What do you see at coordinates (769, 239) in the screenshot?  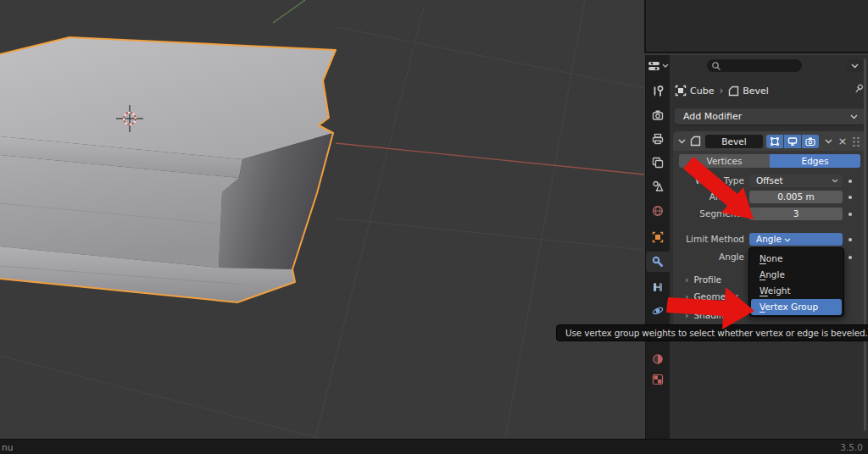 I see `limit-method-value: Angle` at bounding box center [769, 239].